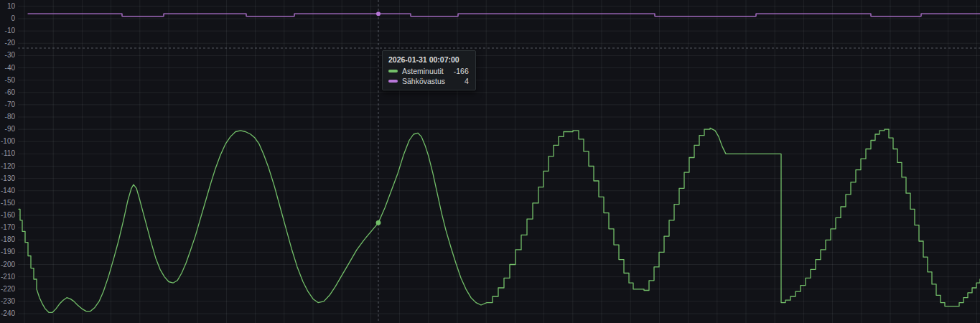 The width and height of the screenshot is (980, 323). I want to click on y-axis-tick-label: -220, so click(7, 289).